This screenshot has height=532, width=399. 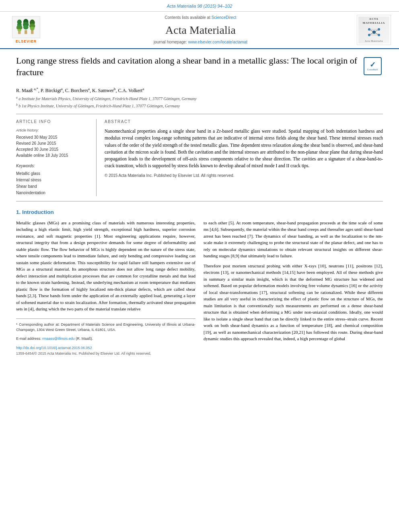 What do you see at coordinates (200, 106) in the screenshot?
I see `affiliation-b: b b 1st Physics Institute, University of…` at bounding box center [200, 106].